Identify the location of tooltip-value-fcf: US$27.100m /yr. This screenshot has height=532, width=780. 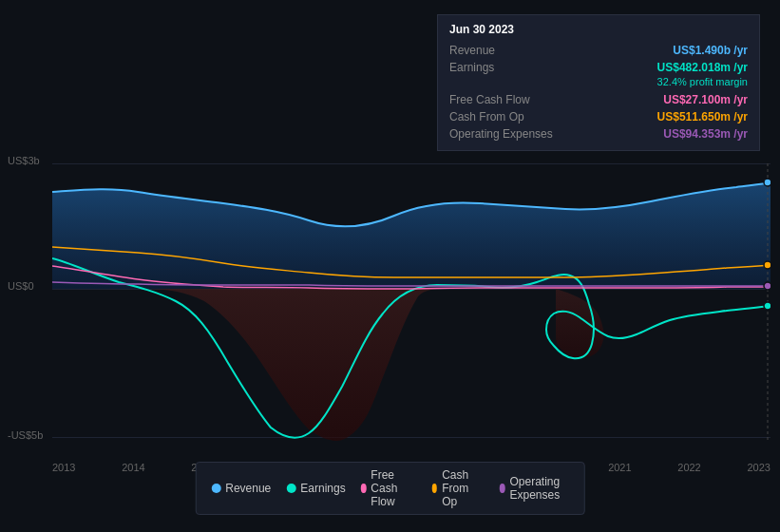
(705, 100).